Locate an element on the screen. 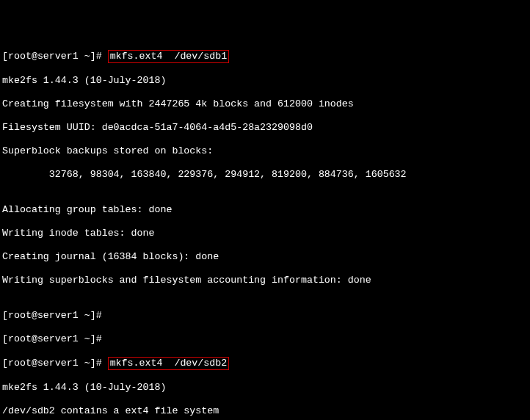 This screenshot has height=420, width=530. cmd-line-2: [root@server1 ~]# mkfs.ext4 /dev/sdb2 is located at coordinates (265, 363).